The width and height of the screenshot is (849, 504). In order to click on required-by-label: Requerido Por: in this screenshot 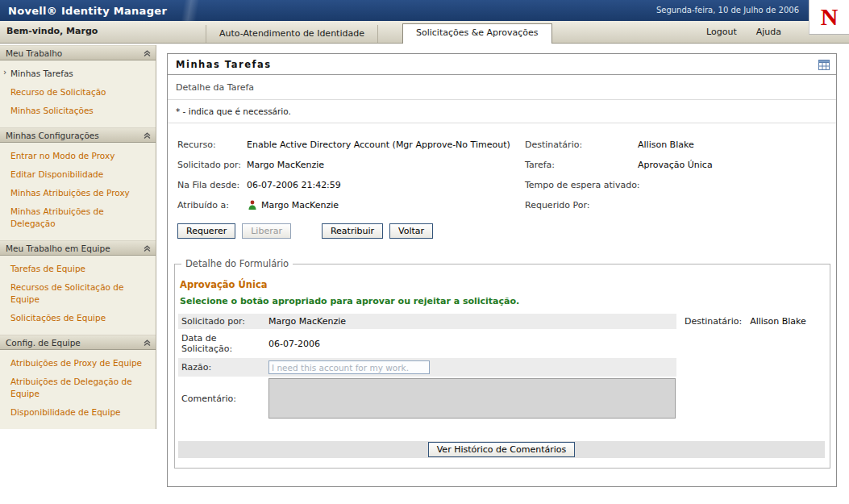, I will do `click(581, 205)`.